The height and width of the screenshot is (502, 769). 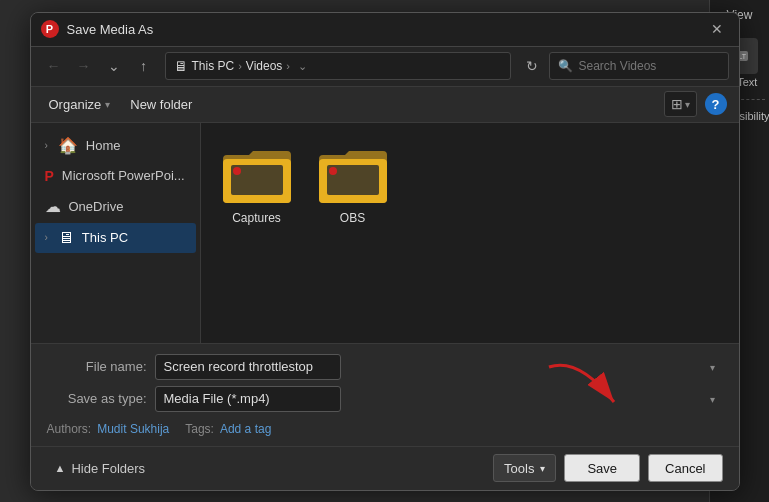 What do you see at coordinates (50, 176) in the screenshot?
I see `powerpoint-icon: P` at bounding box center [50, 176].